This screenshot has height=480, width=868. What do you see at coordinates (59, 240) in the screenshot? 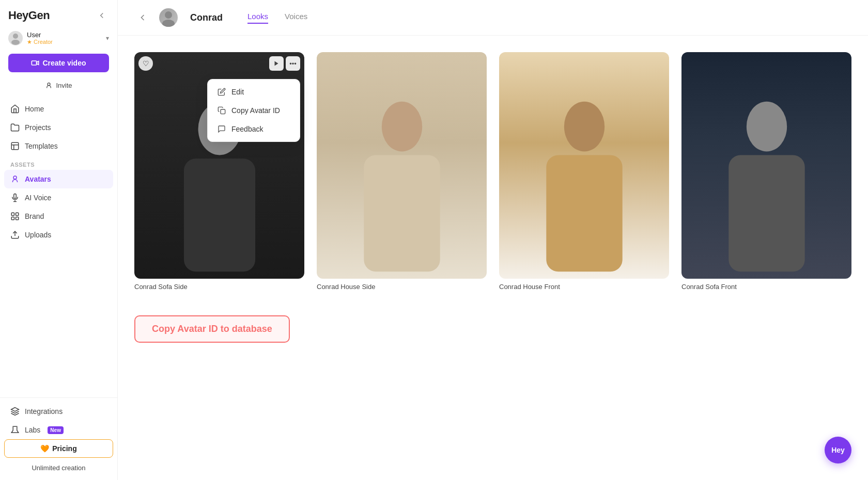
I see `sidebar: HeyGen User ★ Creator ▾ Create video Inv…` at bounding box center [59, 240].